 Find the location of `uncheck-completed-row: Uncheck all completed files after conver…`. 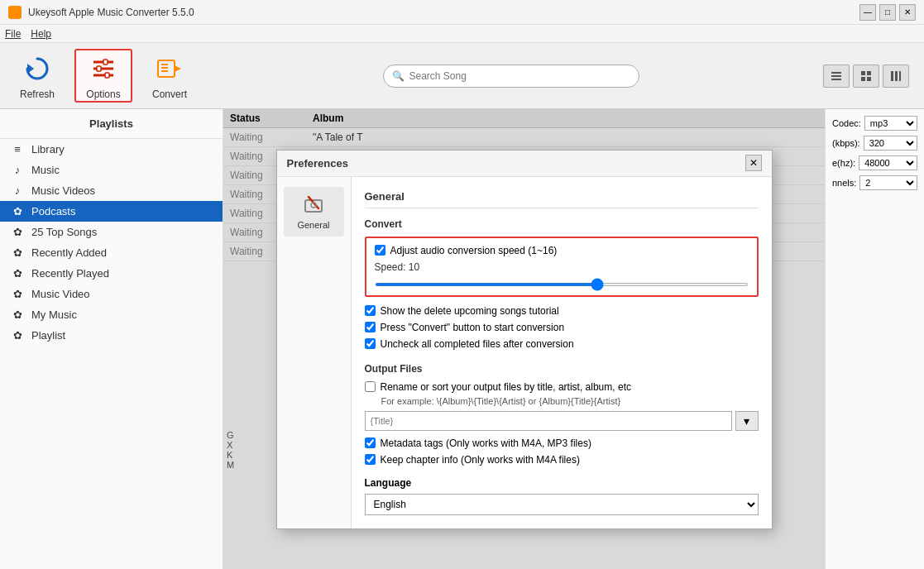

uncheck-completed-row: Uncheck all completed files after conver… is located at coordinates (562, 344).